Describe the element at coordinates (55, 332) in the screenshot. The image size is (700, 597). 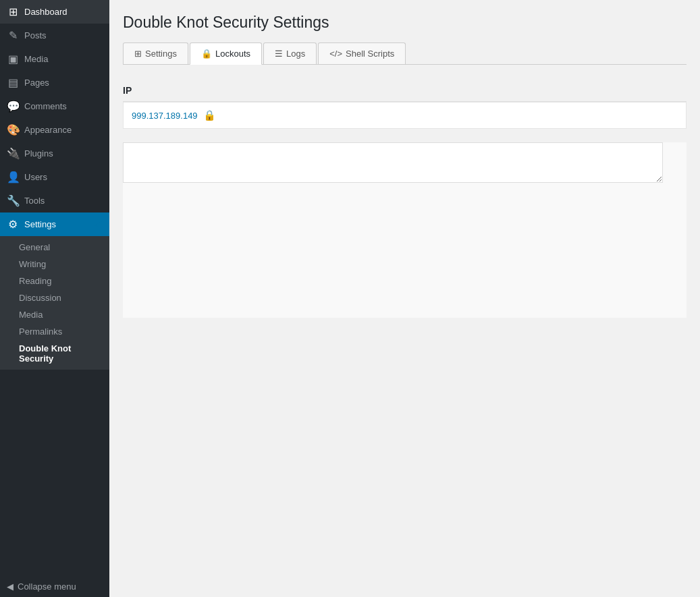
I see `submenu-item-permalinks: Permalinks` at that location.